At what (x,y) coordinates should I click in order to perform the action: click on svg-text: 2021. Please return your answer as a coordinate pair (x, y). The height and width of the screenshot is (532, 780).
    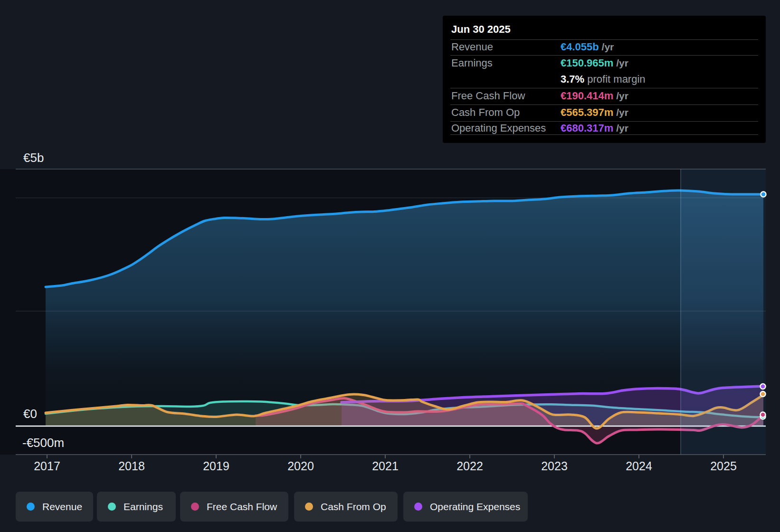
    Looking at the image, I should click on (385, 466).